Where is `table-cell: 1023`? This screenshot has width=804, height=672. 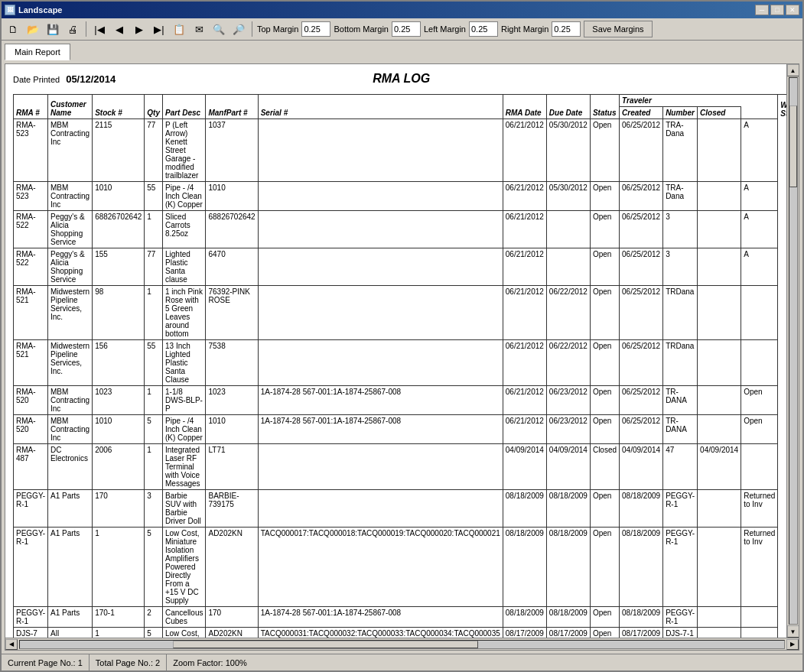 table-cell: 1023 is located at coordinates (232, 401).